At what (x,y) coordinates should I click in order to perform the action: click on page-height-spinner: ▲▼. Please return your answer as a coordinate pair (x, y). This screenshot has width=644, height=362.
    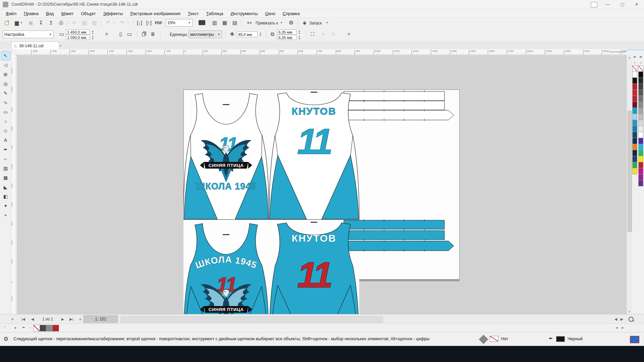
    Looking at the image, I should click on (93, 38).